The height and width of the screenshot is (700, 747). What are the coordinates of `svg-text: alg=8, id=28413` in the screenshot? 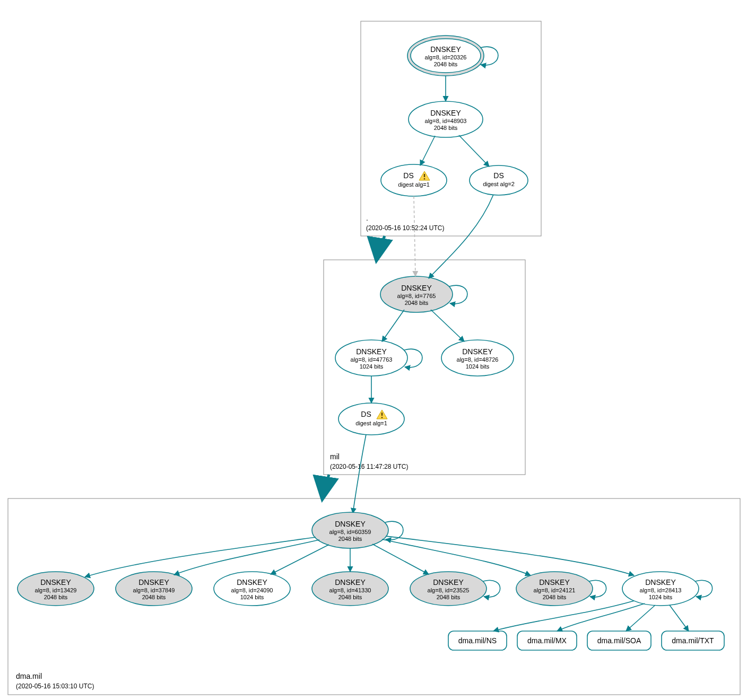 It's located at (661, 590).